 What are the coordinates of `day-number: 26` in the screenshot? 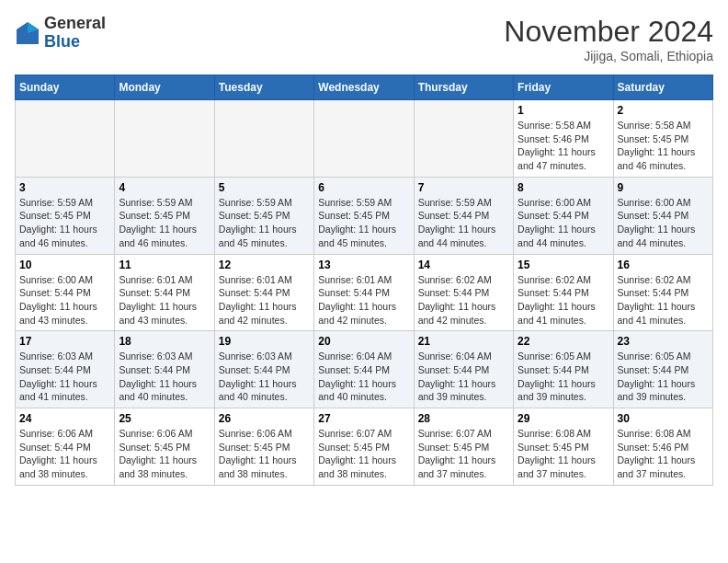 It's located at (265, 419).